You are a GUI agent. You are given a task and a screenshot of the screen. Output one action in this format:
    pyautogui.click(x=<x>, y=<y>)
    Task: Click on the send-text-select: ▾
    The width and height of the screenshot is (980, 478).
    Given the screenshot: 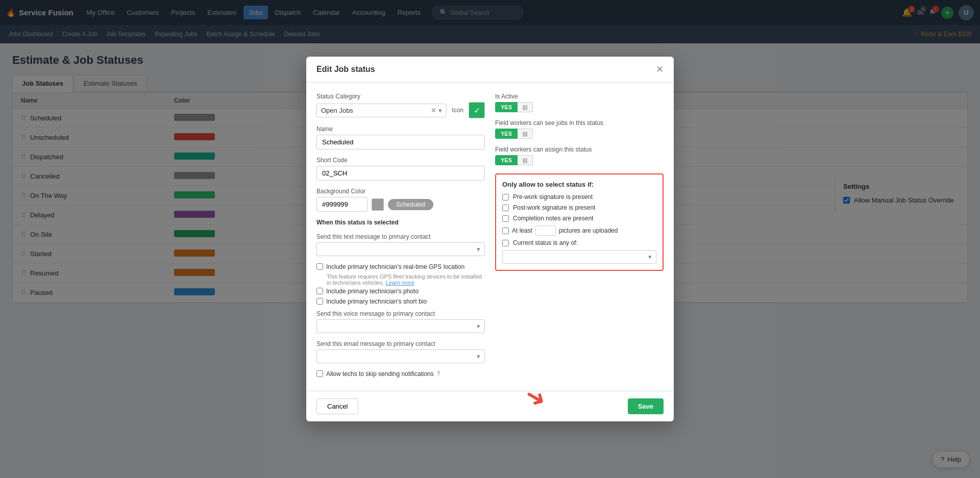 What is the action you would take?
    pyautogui.click(x=401, y=249)
    